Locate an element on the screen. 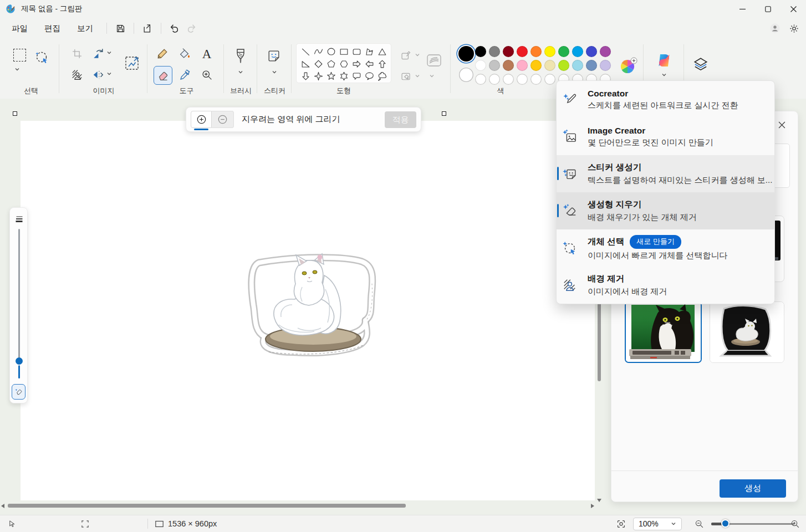  zoom-in-icon is located at coordinates (795, 524).